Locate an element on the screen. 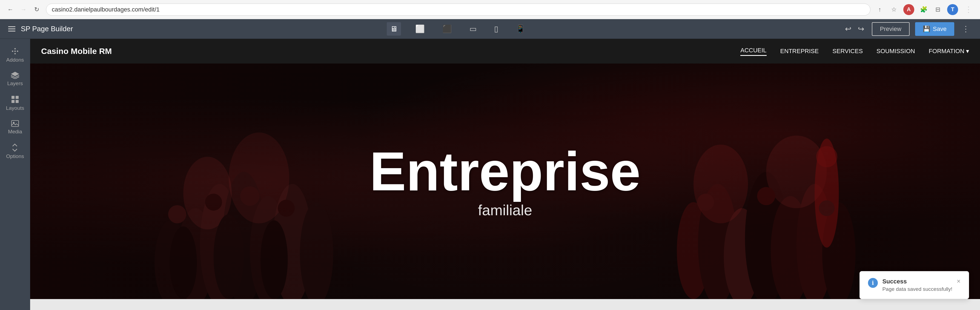 Image resolution: width=980 pixels, height=310 pixels. save-icon: 💾 is located at coordinates (927, 29).